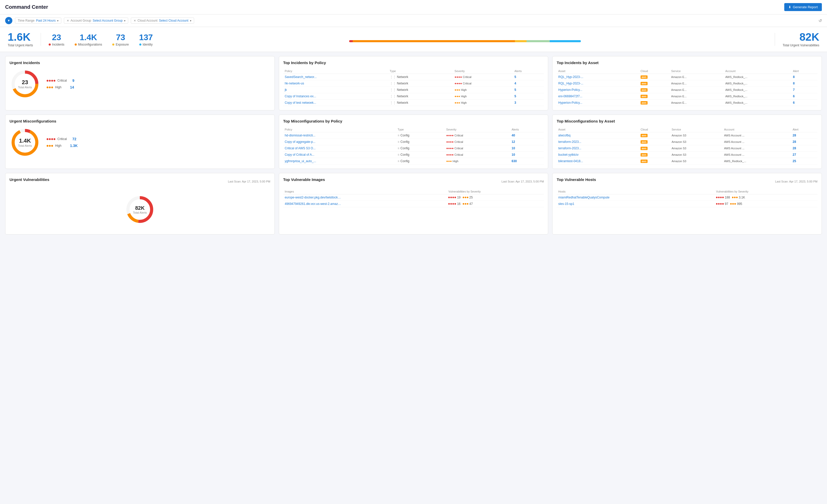  I want to click on card-title: Top Misconfigurations by Policy, so click(414, 121).